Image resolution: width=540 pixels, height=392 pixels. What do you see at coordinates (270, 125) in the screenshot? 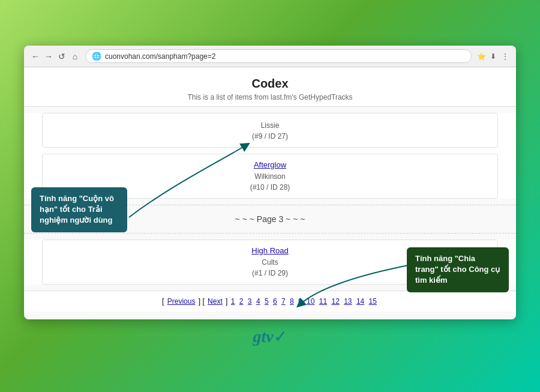
I see `track-title-lissie: Lissie` at bounding box center [270, 125].